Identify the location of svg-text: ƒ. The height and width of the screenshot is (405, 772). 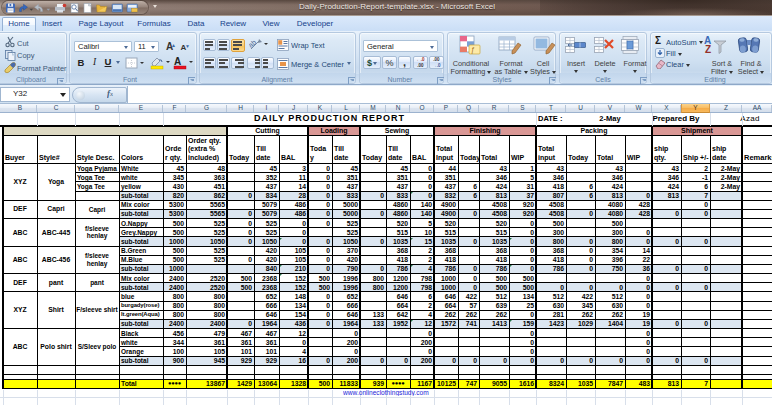
(473, 50).